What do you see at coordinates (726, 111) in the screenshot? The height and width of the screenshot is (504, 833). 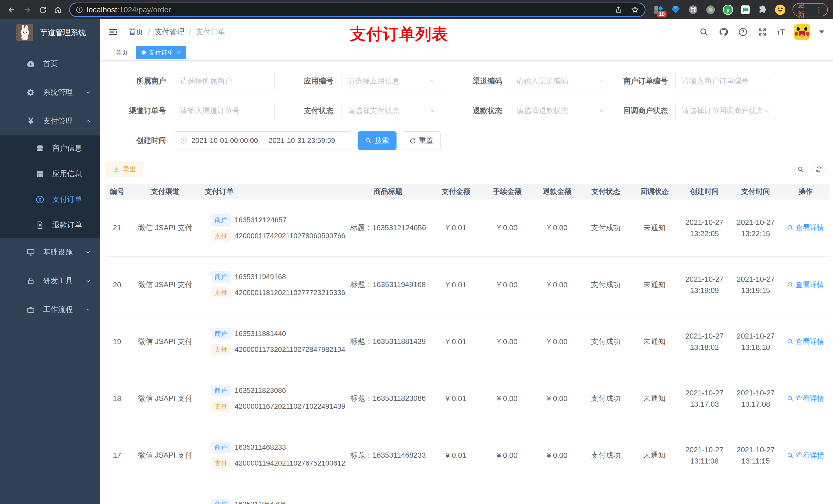 I see `notify-status-select: 请选择订单回调商户状态` at bounding box center [726, 111].